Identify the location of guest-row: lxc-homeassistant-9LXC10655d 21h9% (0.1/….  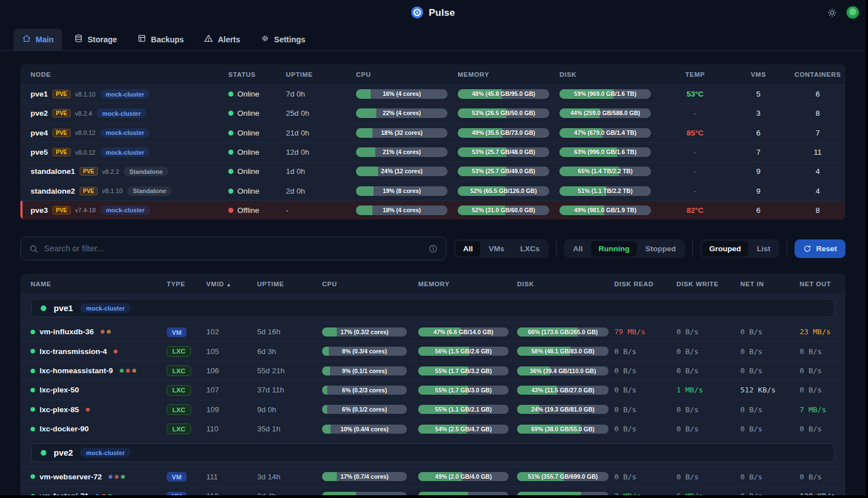
(433, 370).